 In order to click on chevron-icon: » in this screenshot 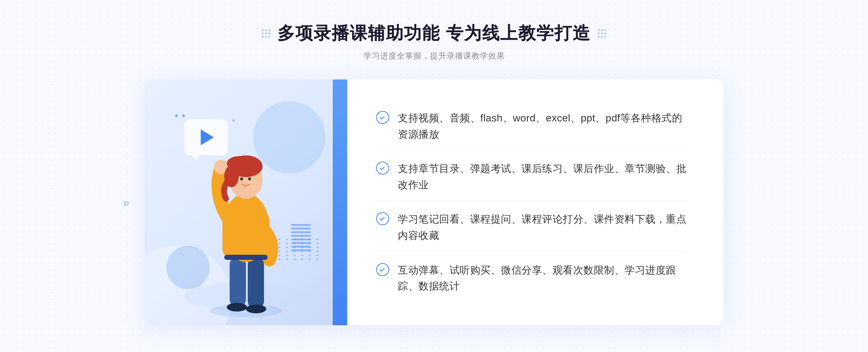, I will do `click(126, 202)`.